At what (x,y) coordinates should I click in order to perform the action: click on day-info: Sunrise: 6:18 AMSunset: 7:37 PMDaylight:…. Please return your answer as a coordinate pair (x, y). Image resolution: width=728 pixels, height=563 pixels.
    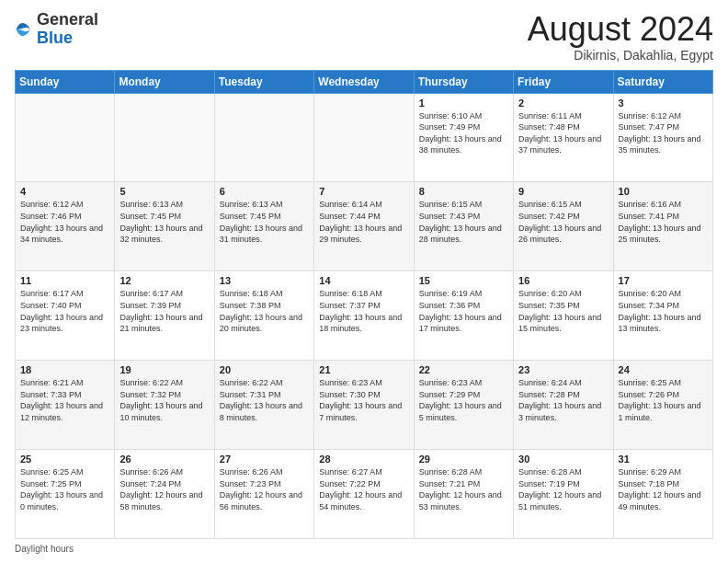
    Looking at the image, I should click on (364, 311).